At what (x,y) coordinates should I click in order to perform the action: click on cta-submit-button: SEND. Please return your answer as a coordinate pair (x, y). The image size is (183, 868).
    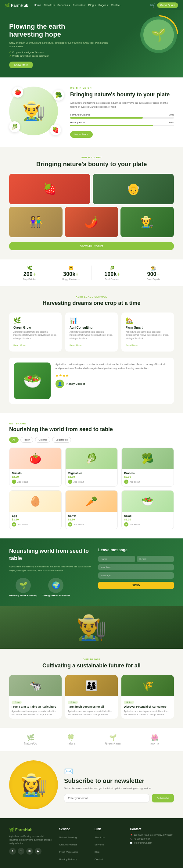
    Looking at the image, I should click on (136, 585).